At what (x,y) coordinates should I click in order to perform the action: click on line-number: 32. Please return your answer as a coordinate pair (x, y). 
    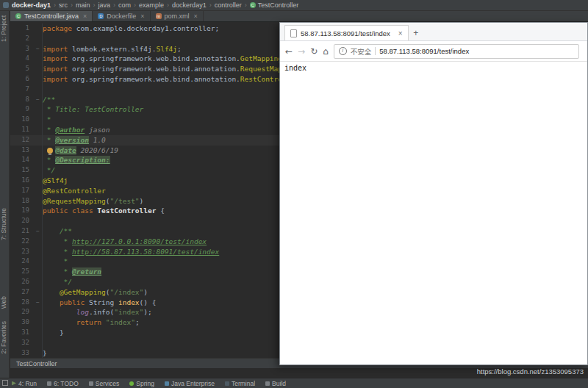
    Looking at the image, I should click on (22, 343).